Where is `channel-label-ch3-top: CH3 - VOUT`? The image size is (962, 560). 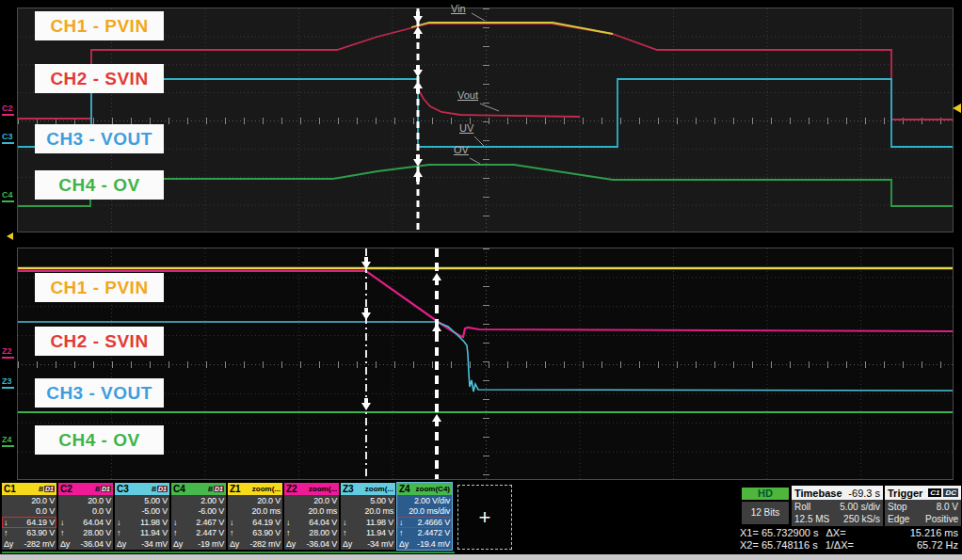 channel-label-ch3-top: CH3 - VOUT is located at coordinates (100, 139).